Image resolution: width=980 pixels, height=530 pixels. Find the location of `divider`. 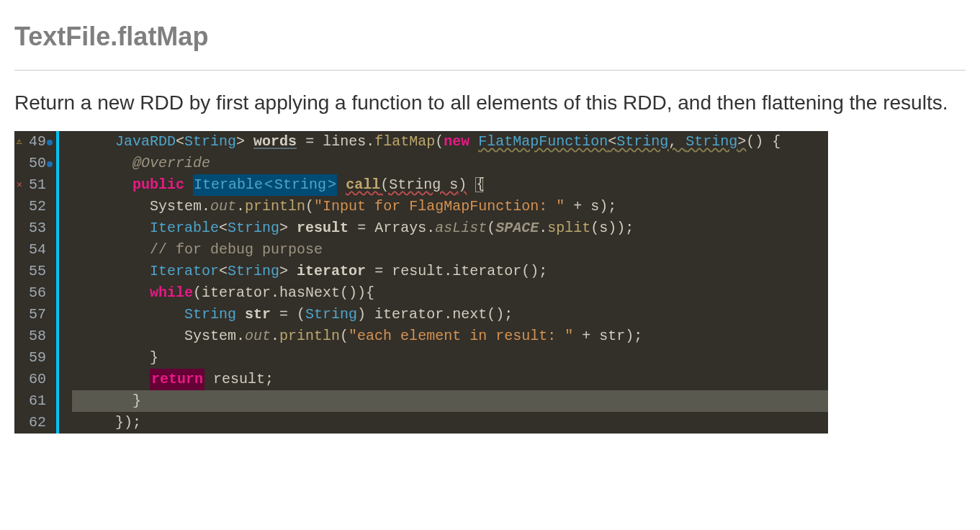

divider is located at coordinates (490, 71).